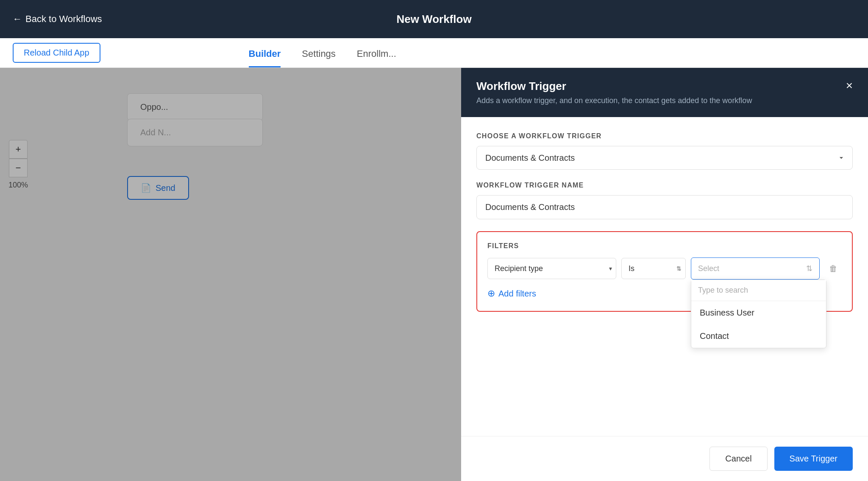 This screenshot has height=481, width=868. I want to click on filter-row: Recipient type Status Document ▾ Is Is n…, so click(665, 268).